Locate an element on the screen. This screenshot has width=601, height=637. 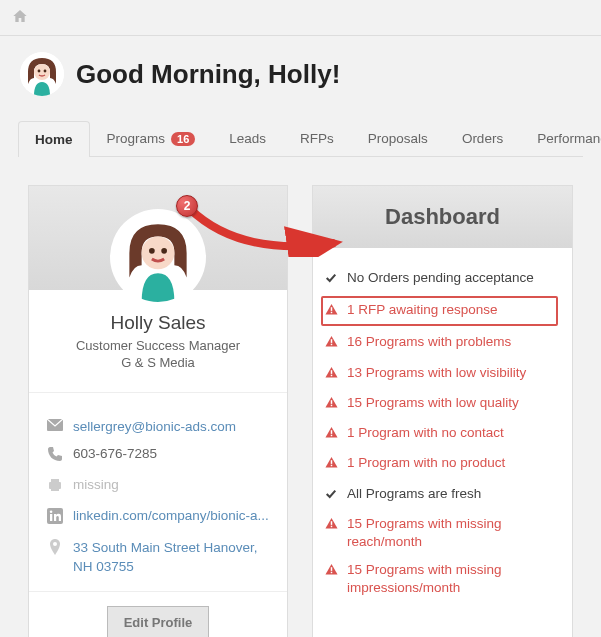
envelope-icon is located at coordinates (55, 426).